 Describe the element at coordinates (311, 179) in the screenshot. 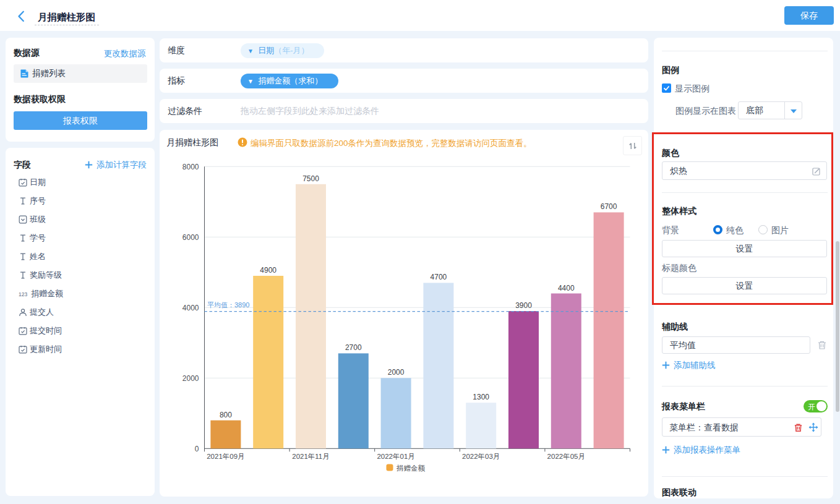

I see `svg-text: 7500` at that location.